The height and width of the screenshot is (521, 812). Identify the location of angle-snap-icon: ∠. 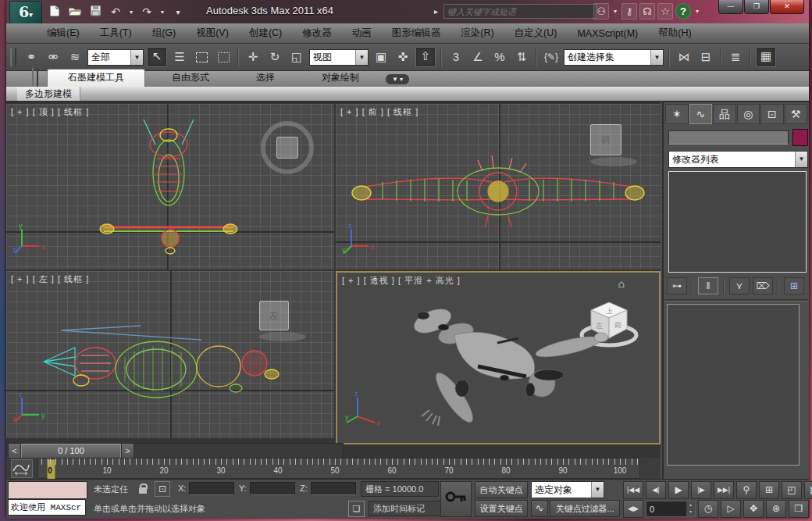
(478, 57).